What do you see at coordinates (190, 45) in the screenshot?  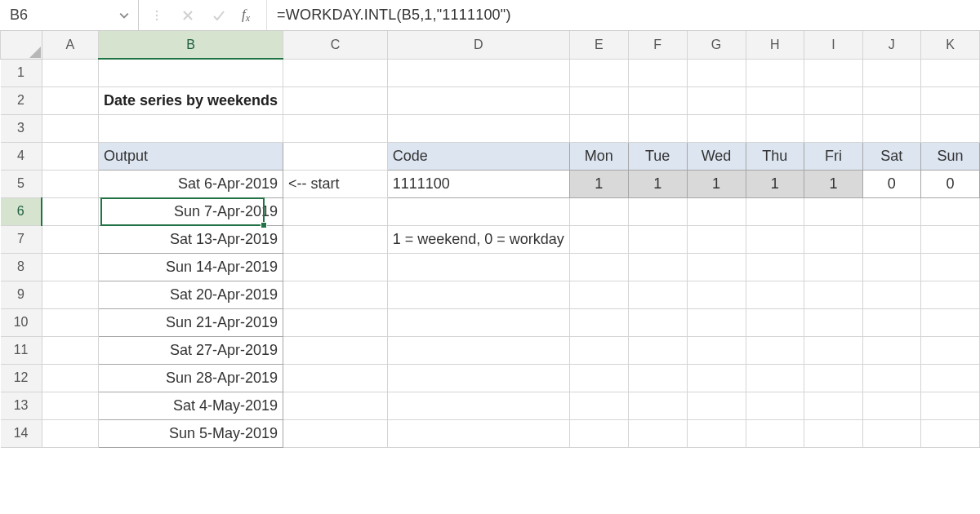 I see `col-header-B: B` at bounding box center [190, 45].